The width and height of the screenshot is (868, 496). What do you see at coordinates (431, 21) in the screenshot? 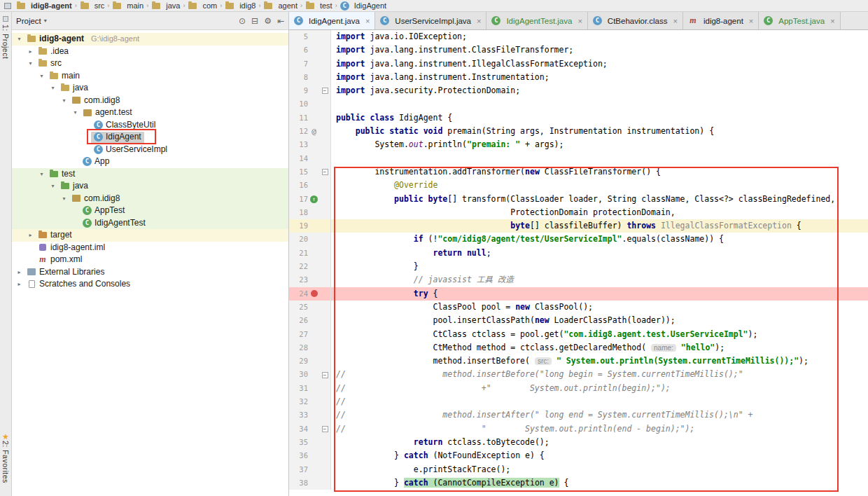
I see `tab-userserviceimpl-java: CUserServiceImpl.java×` at bounding box center [431, 21].